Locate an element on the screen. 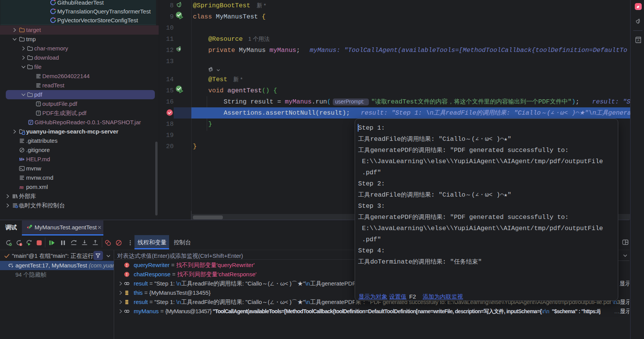 The image size is (644, 339). svg-text: m is located at coordinates (22, 187).